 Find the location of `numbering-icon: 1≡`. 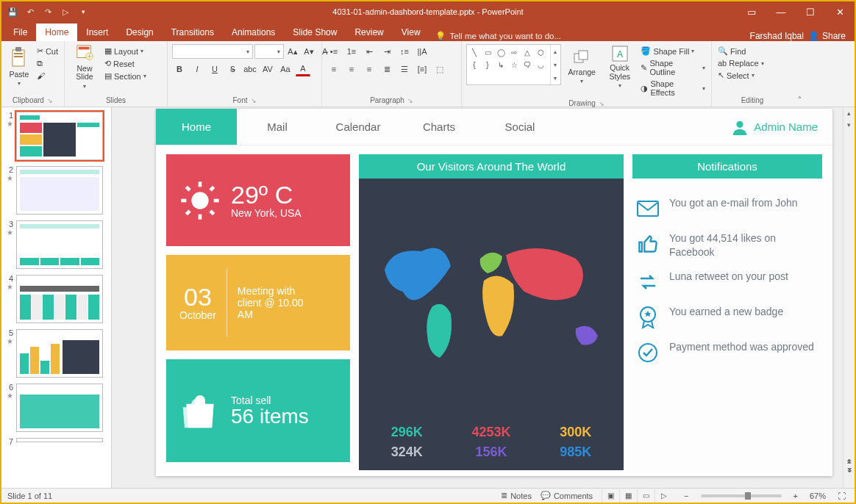

numbering-icon: 1≡ is located at coordinates (352, 51).